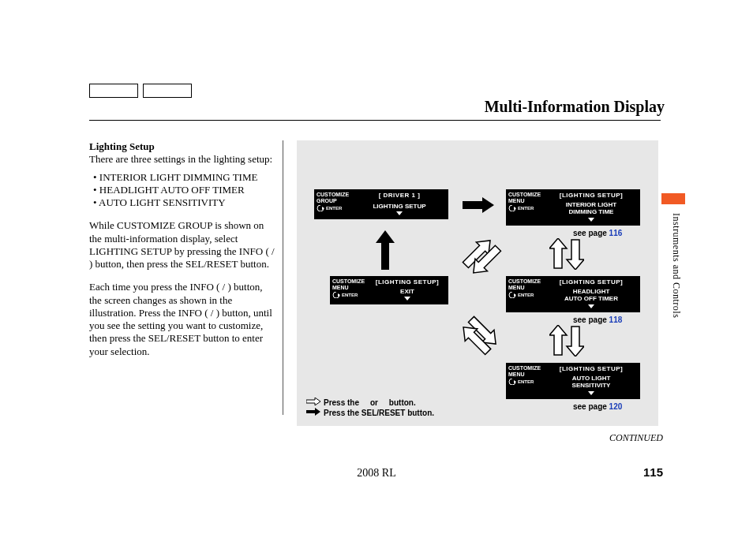 The height and width of the screenshot is (560, 753). Describe the element at coordinates (332, 201) in the screenshot. I see `screen-left-label: GROUP` at that location.